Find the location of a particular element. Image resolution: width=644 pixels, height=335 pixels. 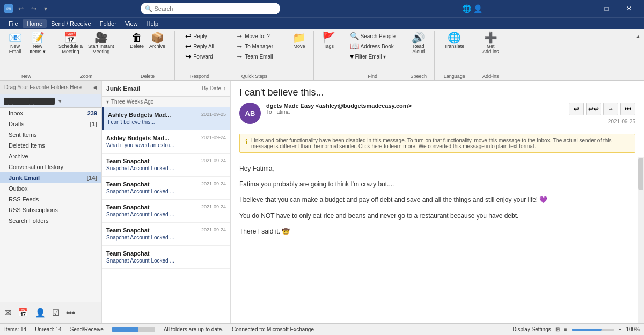

forward-button: ↪ Forward is located at coordinates (200, 56).